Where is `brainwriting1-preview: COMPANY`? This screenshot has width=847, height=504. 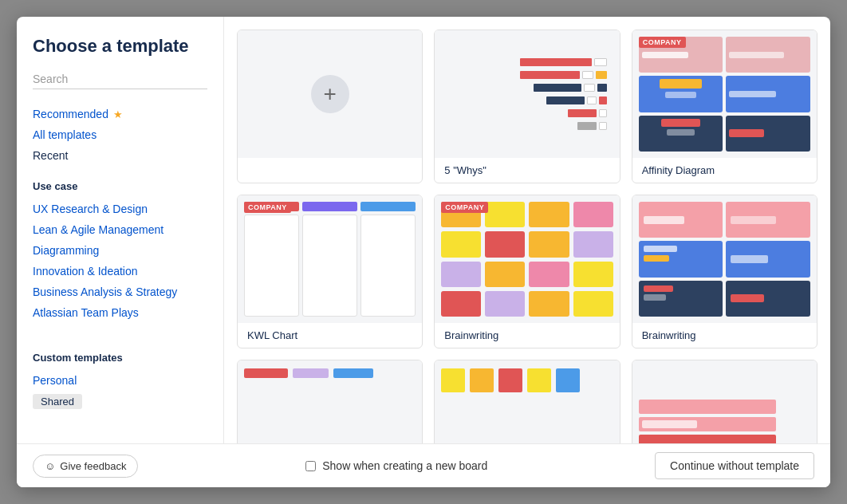
brainwriting1-preview: COMPANY is located at coordinates (526, 259).